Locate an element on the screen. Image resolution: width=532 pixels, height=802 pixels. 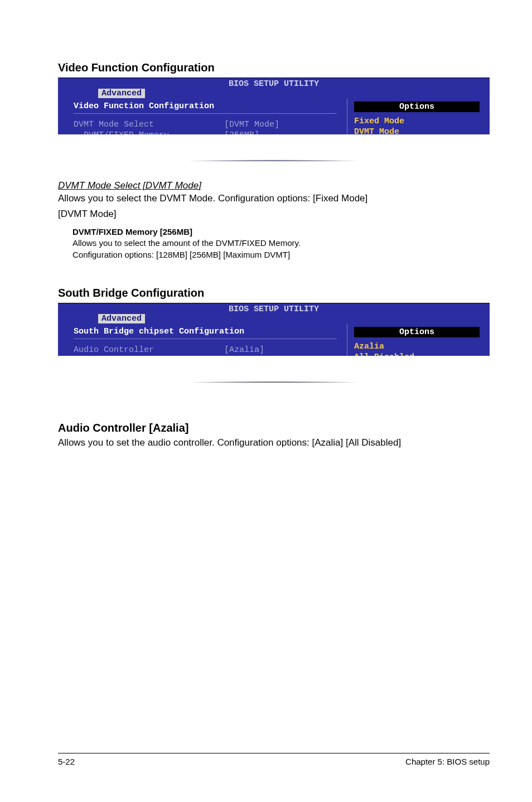
bios-left-header: South Bridge chipset Configuration is located at coordinates (205, 333).